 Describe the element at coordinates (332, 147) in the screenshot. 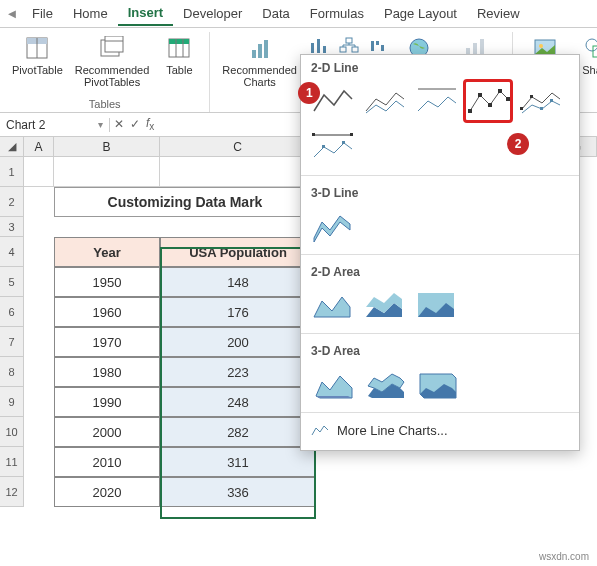

I see `pct-stacked-line-markers-option` at that location.